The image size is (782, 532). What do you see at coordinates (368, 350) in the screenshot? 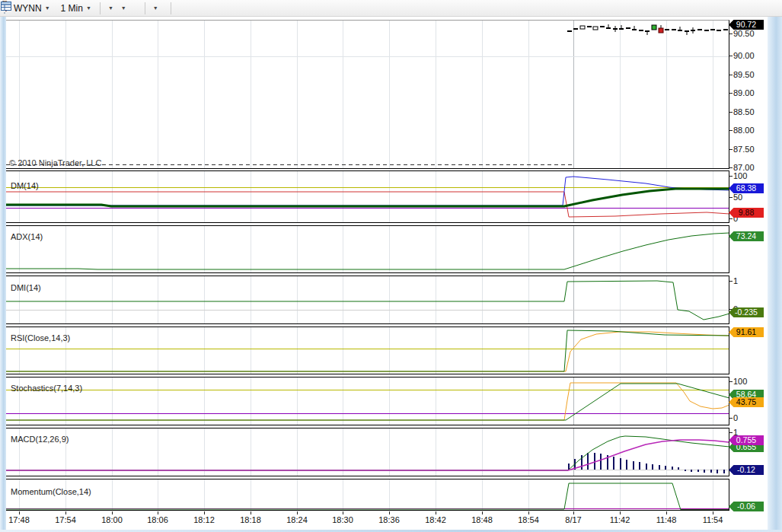
I see `panel-rsi: RSI(Close,14,3)` at bounding box center [368, 350].